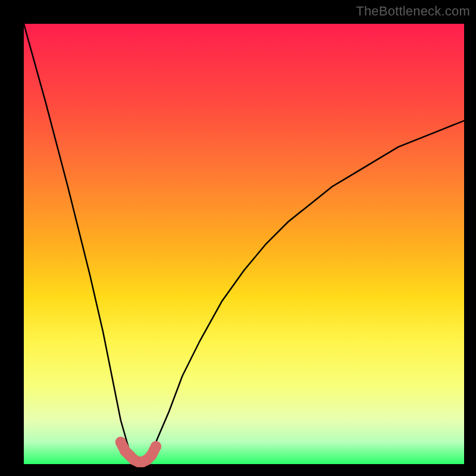  Describe the element at coordinates (413, 11) in the screenshot. I see `watermark-text: TheBottleneck.com` at that location.